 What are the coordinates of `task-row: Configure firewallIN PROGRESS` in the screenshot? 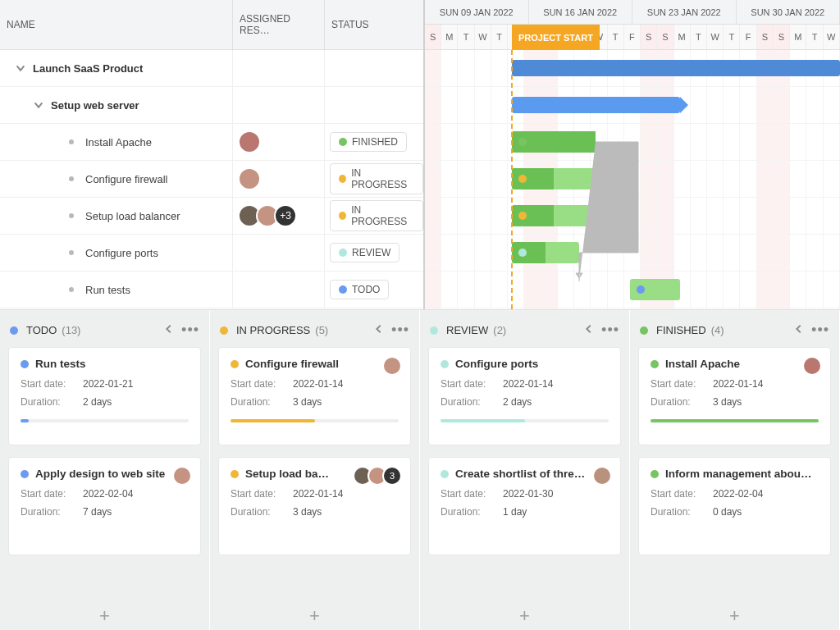 It's located at (212, 179).